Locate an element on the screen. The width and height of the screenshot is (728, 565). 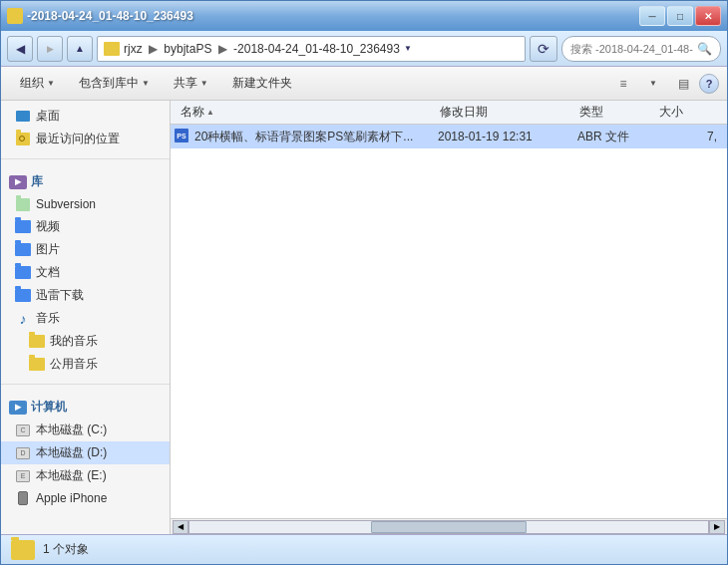
folder-icon is located at coordinates (112, 49).